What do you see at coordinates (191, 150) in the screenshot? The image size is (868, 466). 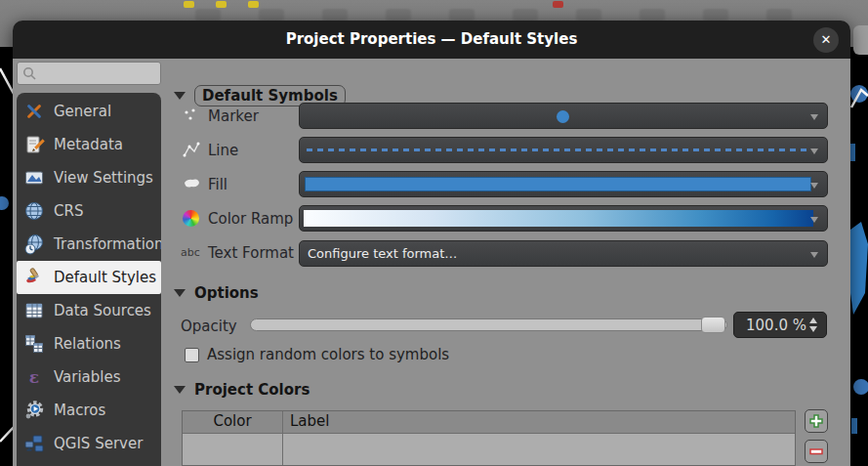 I see `line-symbol-icon` at bounding box center [191, 150].